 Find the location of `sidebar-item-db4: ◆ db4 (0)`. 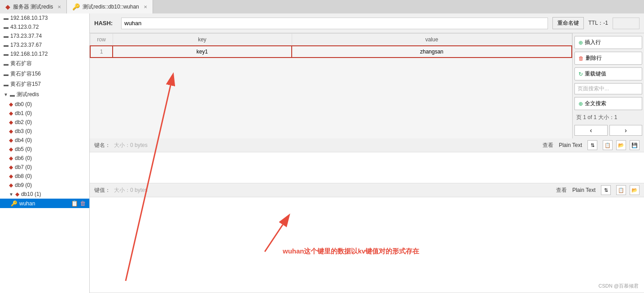

sidebar-item-db4: ◆ db4 (0) is located at coordinates (48, 140).